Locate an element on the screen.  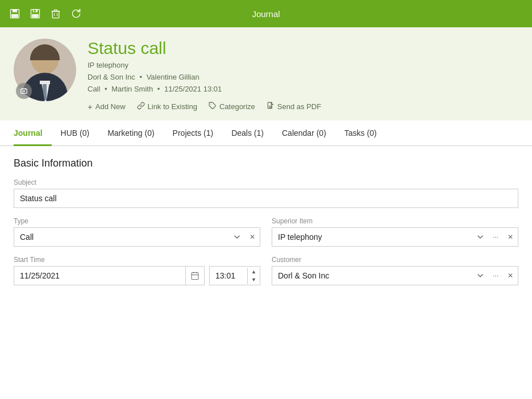
tab-tasks: Tasks (0) is located at coordinates (360, 133).